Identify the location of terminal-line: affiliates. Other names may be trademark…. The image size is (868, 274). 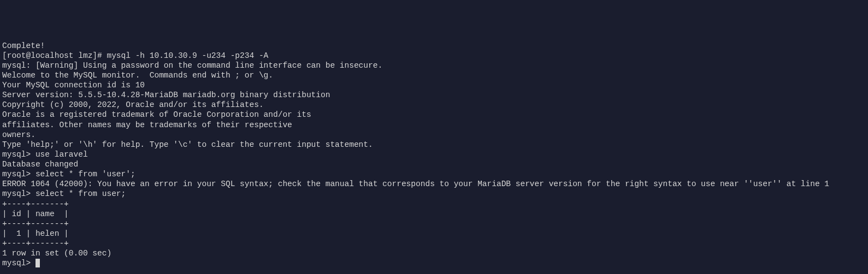
(435, 125).